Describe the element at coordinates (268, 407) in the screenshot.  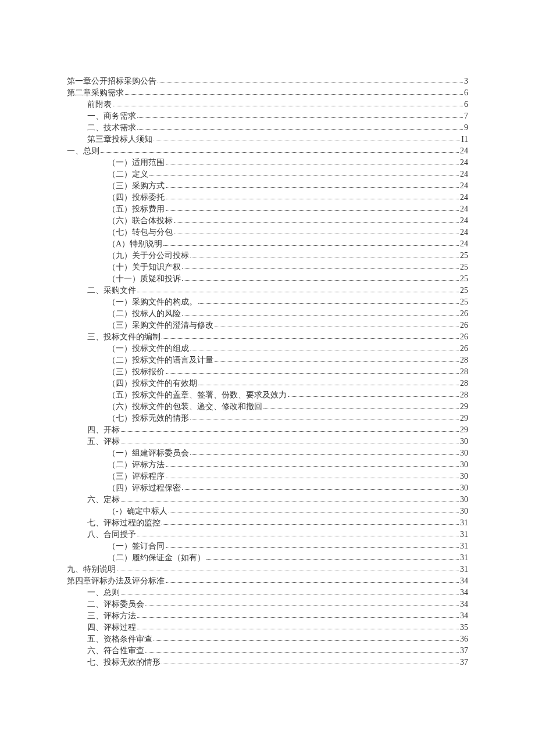
I see `toc-entry: （六）投标文件的包装、递交、修改和撤回29` at that location.